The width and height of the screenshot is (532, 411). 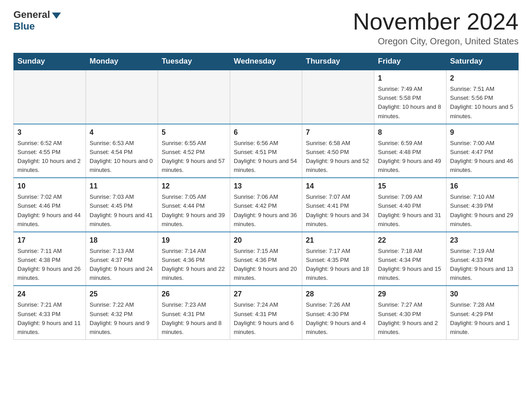 What do you see at coordinates (266, 205) in the screenshot?
I see `calendar-week-3: 10Sunrise: 7:02 AM Sunset: 4:46 PM Dayli…` at bounding box center [266, 205].